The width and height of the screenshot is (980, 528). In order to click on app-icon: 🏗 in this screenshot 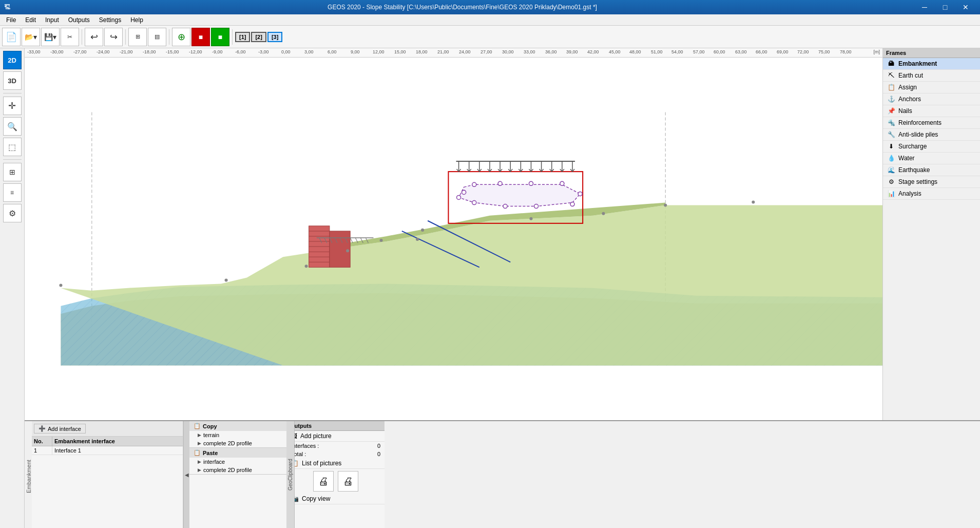, I will do `click(7, 7)`.